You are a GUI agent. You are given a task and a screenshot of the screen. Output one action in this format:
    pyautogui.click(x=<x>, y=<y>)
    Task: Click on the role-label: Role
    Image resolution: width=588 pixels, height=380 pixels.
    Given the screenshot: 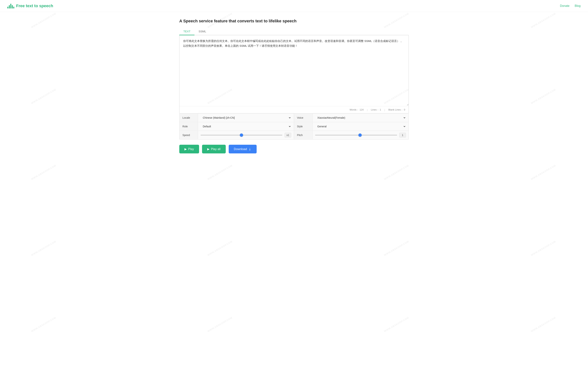 What is the action you would take?
    pyautogui.click(x=189, y=126)
    